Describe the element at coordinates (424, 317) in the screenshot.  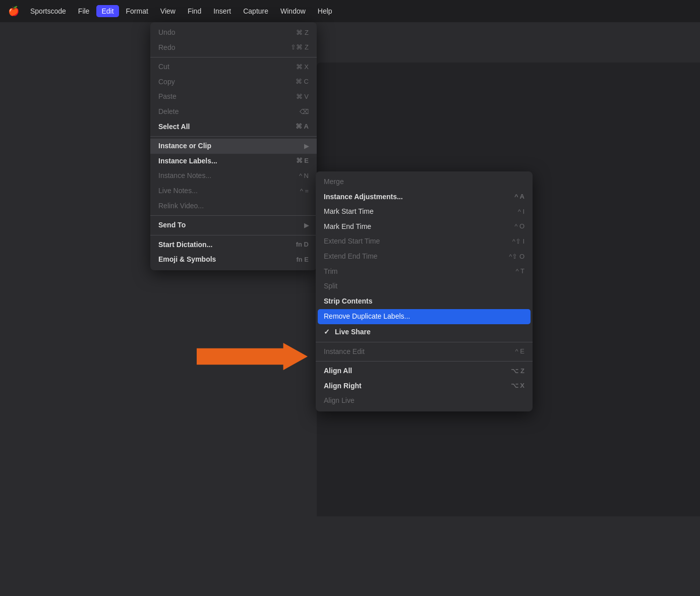
I see `submenu-item-remove-duplicate-labels: Remove Duplicate Labels...` at that location.